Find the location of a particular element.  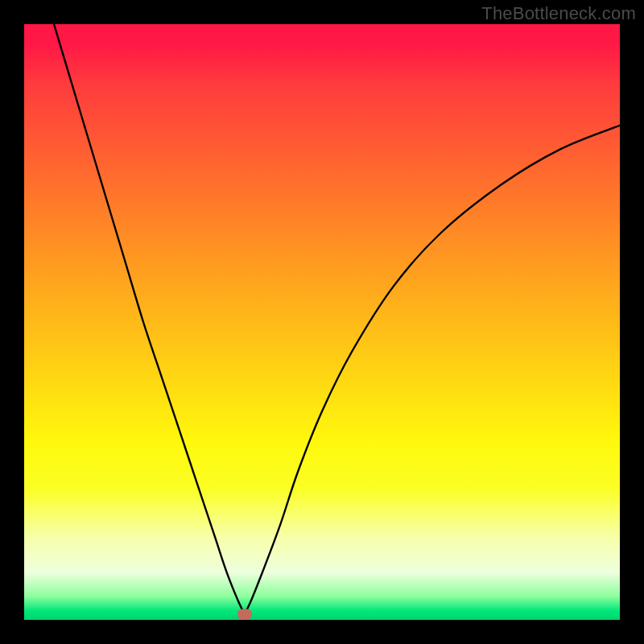

minimum-marker is located at coordinates (245, 613).